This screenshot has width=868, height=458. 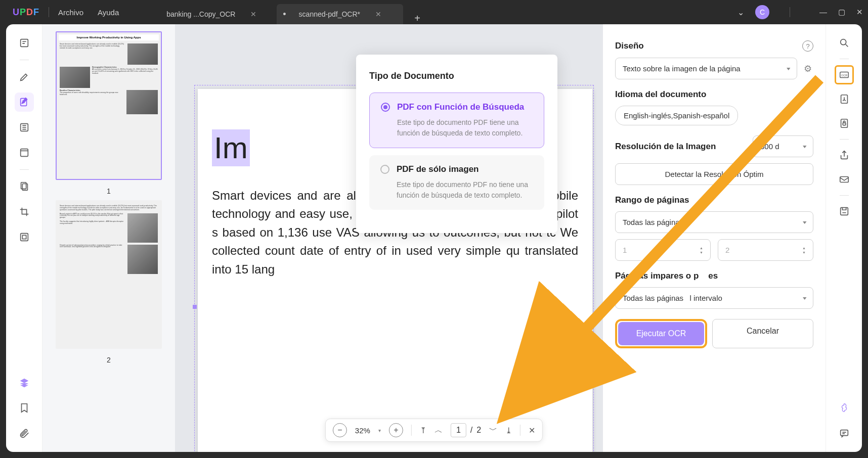 I want to click on email-icon, so click(x=844, y=179).